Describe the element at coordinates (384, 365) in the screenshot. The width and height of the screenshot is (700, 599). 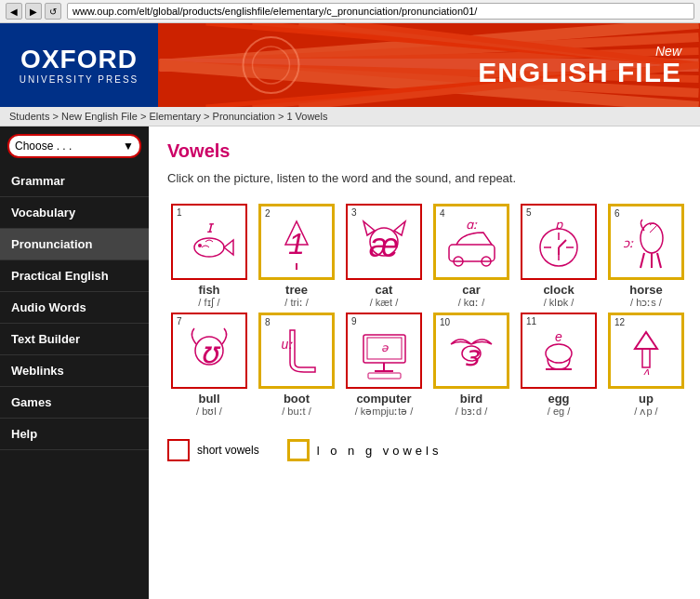
I see `vowel-cell-computer: 9 ə computer / kəmpjuːtə /` at that location.